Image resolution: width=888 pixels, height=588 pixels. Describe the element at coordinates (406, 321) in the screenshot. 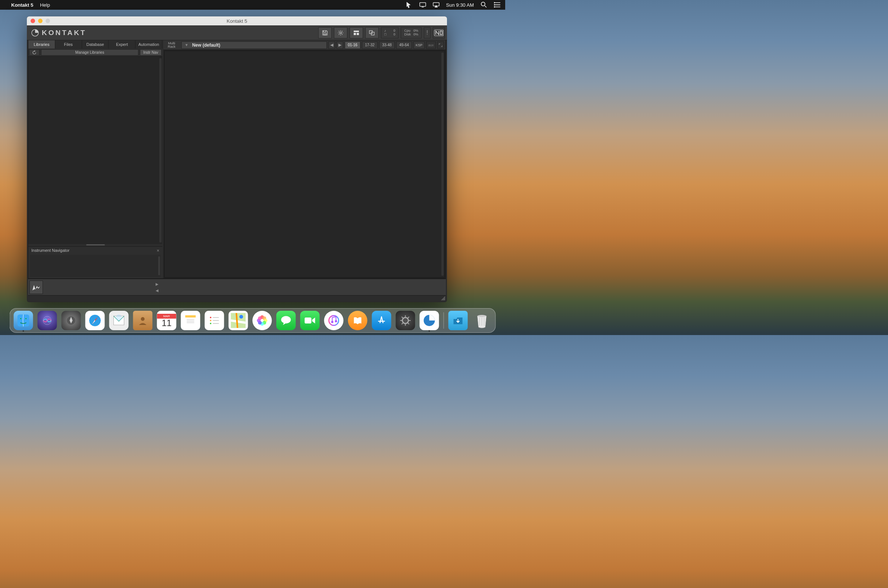

I see `dock-system-preferences` at that location.